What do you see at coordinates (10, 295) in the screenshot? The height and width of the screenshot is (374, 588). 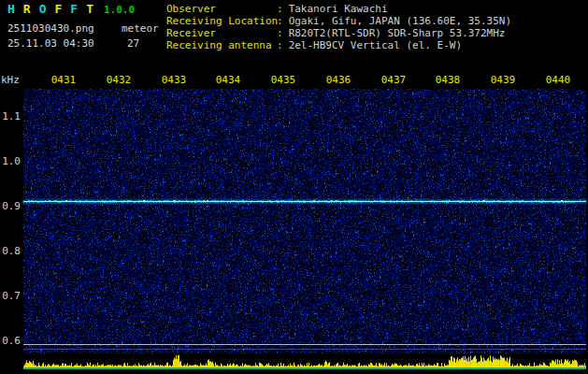 I see `freq-tick-label: 0.7` at bounding box center [10, 295].